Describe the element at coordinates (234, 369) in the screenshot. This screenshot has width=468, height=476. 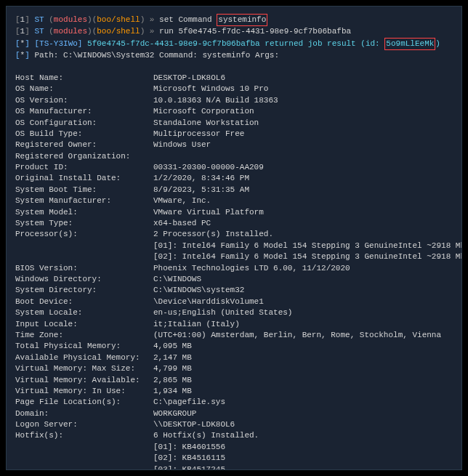
I see `info-row: Virtual Memory: Max Size:4,799 MB` at that location.